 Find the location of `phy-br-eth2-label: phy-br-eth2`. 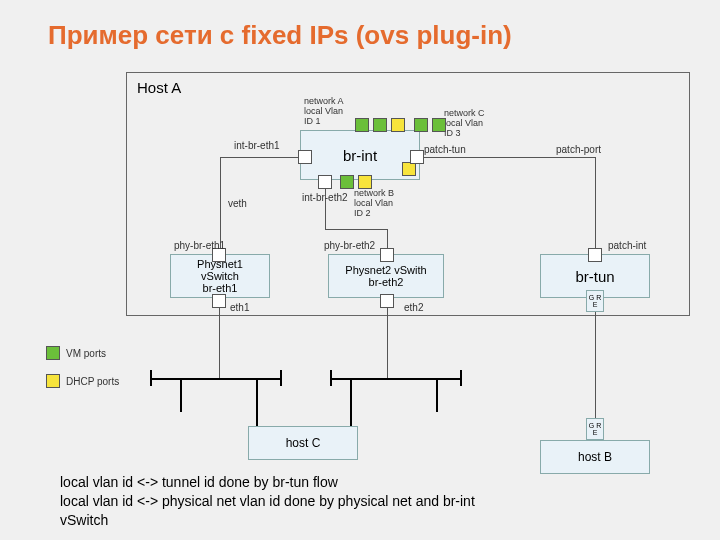

phy-br-eth2-label: phy-br-eth2 is located at coordinates (350, 246).